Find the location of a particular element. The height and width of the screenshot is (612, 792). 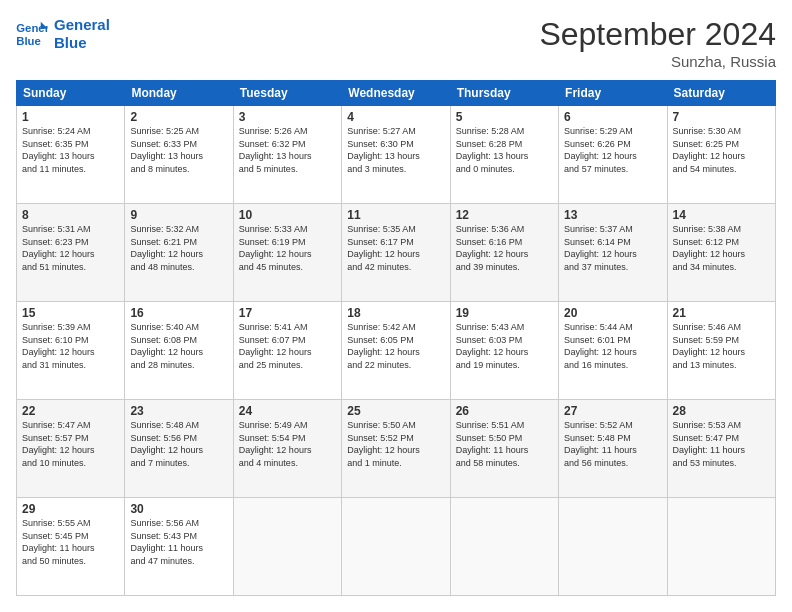

calendar-cell: 18Sunrise: 5:42 AMSunset: 6:05 PMDayligh… is located at coordinates (396, 351).